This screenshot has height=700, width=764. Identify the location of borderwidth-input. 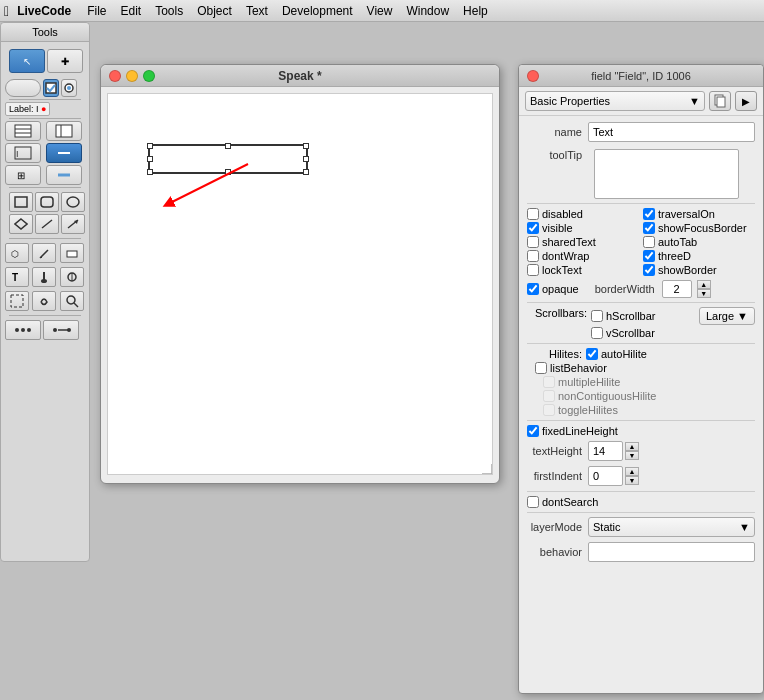
(677, 289).